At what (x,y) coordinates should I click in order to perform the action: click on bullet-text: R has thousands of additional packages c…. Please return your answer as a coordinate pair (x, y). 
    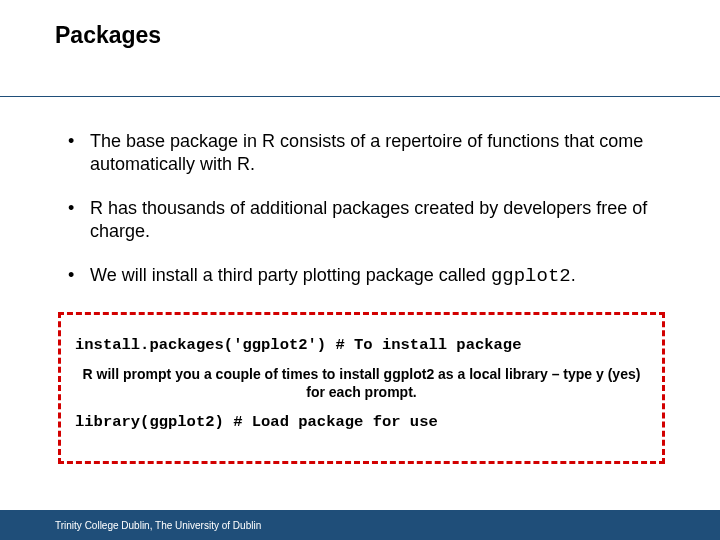
    Looking at the image, I should click on (368, 220).